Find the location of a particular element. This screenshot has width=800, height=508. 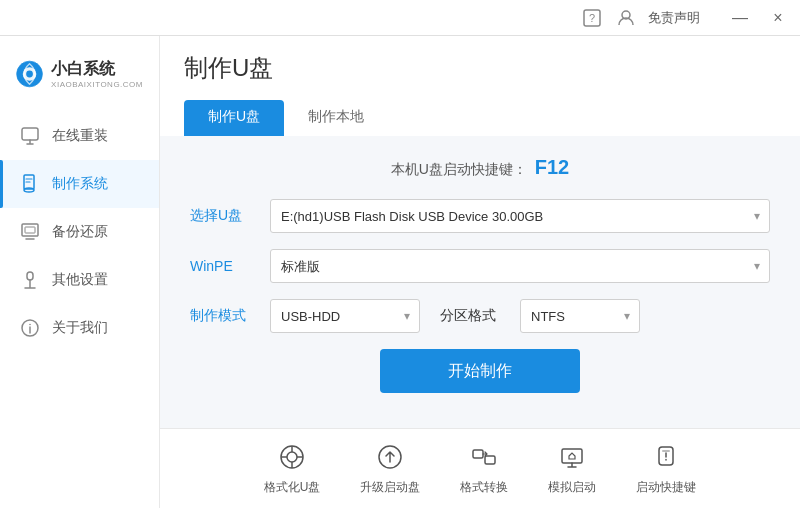

winpe-control: 标准版 ▾ is located at coordinates (520, 266).